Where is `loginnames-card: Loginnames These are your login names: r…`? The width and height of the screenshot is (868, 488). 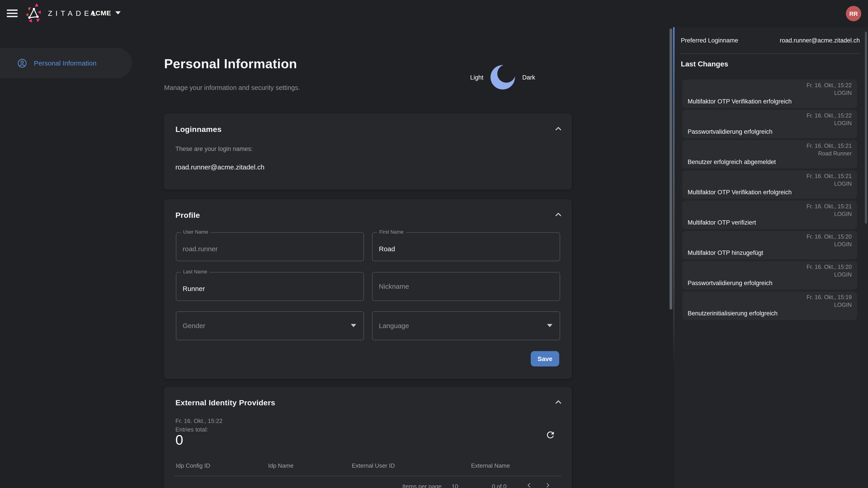
loginnames-card: Loginnames These are your login names: r… is located at coordinates (368, 152).